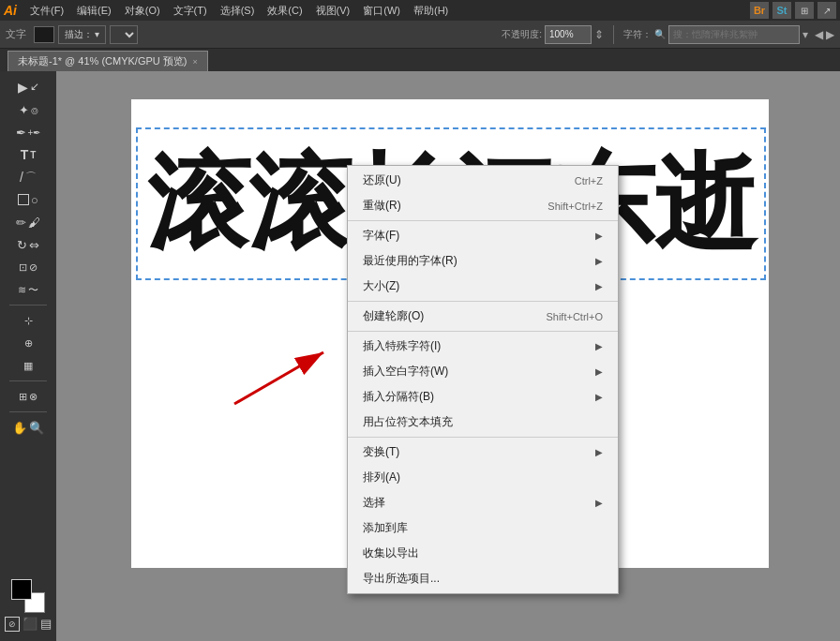 This screenshot has height=641, width=840. Describe the element at coordinates (431, 11) in the screenshot. I see `menu-help: 帮助(H)` at that location.